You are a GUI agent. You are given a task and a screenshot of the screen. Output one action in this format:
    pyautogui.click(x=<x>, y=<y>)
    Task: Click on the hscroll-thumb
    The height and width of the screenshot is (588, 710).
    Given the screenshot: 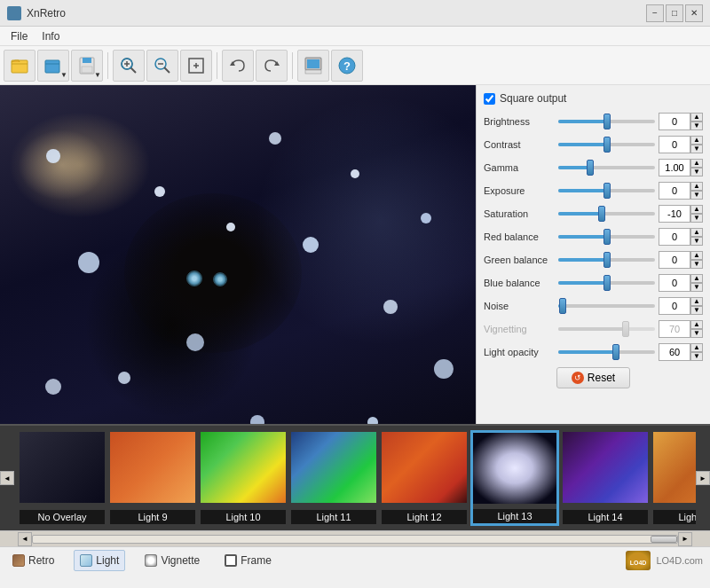 What is the action you would take?
    pyautogui.click(x=664, y=539)
    